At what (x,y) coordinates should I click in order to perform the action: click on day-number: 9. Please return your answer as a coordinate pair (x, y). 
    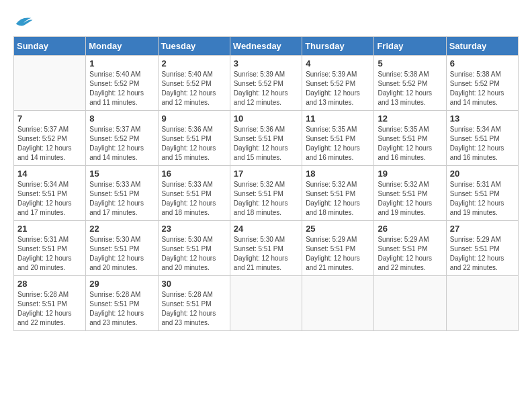
    Looking at the image, I should click on (194, 118).